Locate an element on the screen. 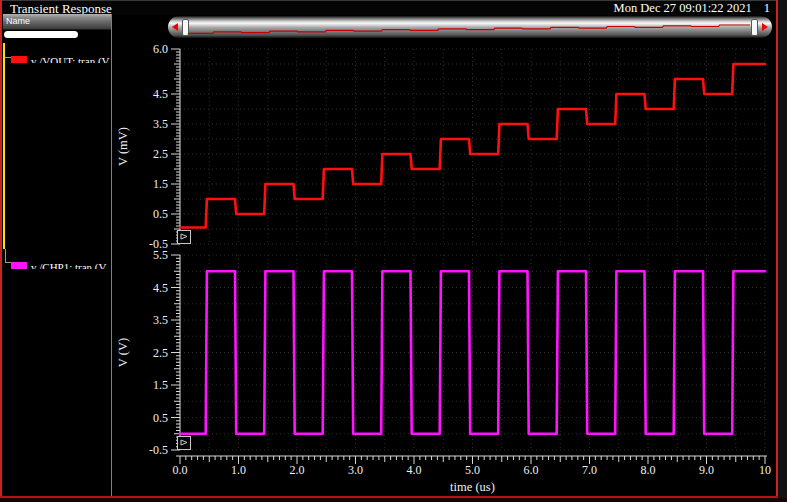  title-bar: Transient Response Mon Dec 27 09:01:22 2… is located at coordinates (389, 8).